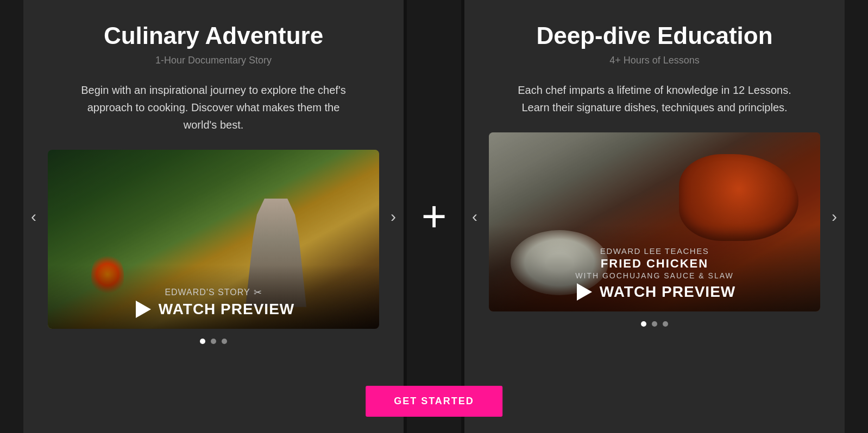 This screenshot has width=868, height=433. Describe the element at coordinates (213, 309) in the screenshot. I see `left-watch-preview-row: WATCH PREVIEW` at that location.